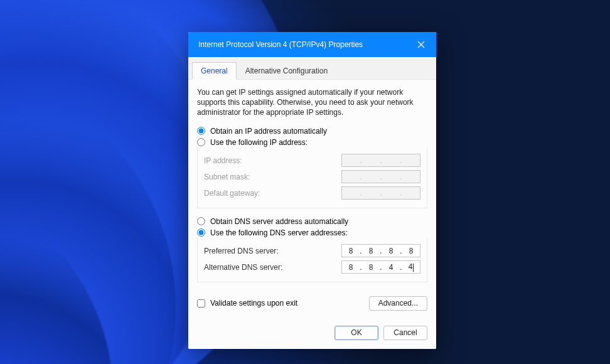 This screenshot has width=610, height=364. Describe the element at coordinates (398, 304) in the screenshot. I see `advanced-button: Advanced...` at that location.